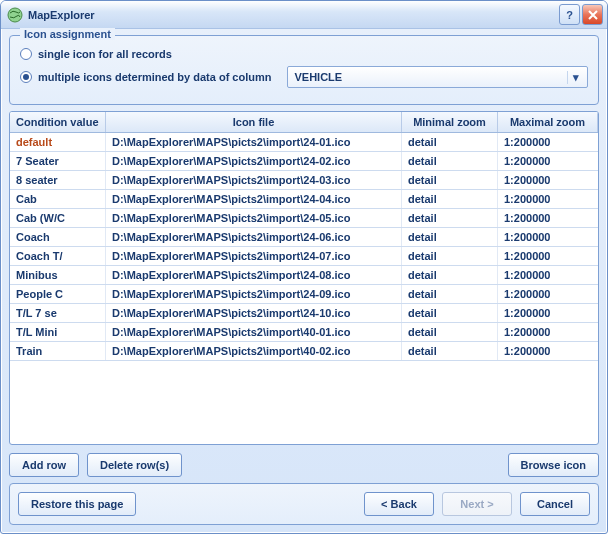 Image resolution: width=608 pixels, height=534 pixels. I want to click on cell-condition: T/L Mini, so click(58, 332).